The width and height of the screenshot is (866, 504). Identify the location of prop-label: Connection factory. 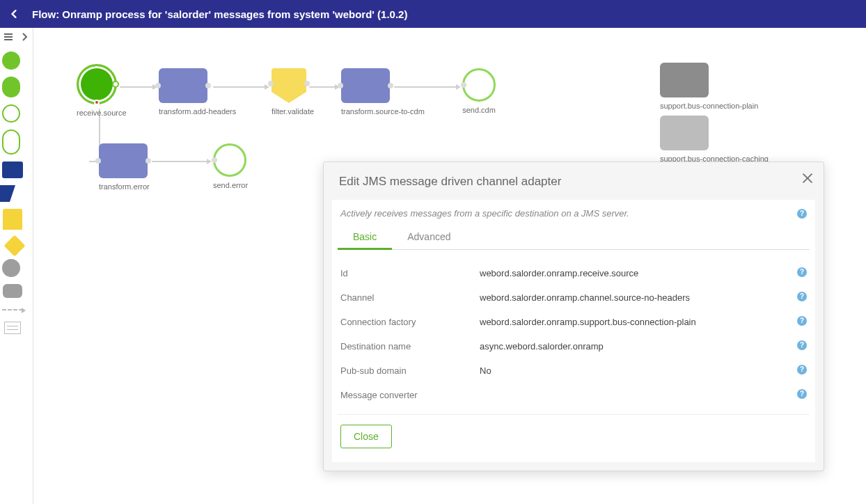
(407, 322).